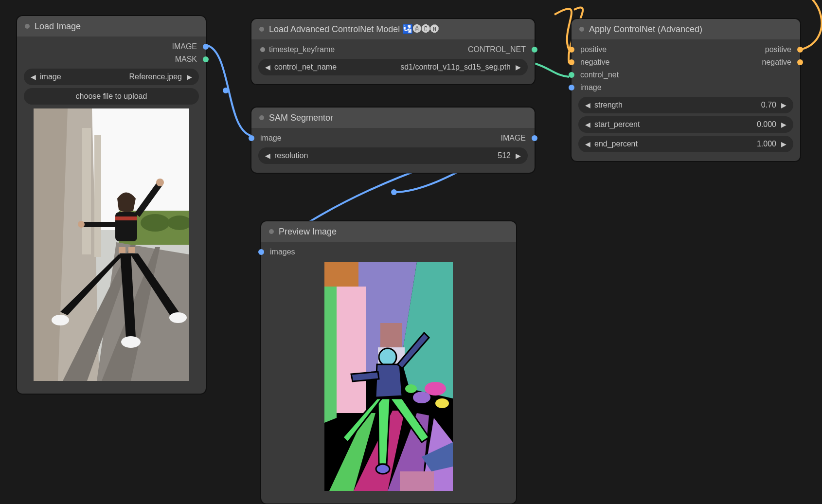 The height and width of the screenshot is (504, 822). What do you see at coordinates (389, 252) in the screenshot?
I see `input-images: images` at bounding box center [389, 252].